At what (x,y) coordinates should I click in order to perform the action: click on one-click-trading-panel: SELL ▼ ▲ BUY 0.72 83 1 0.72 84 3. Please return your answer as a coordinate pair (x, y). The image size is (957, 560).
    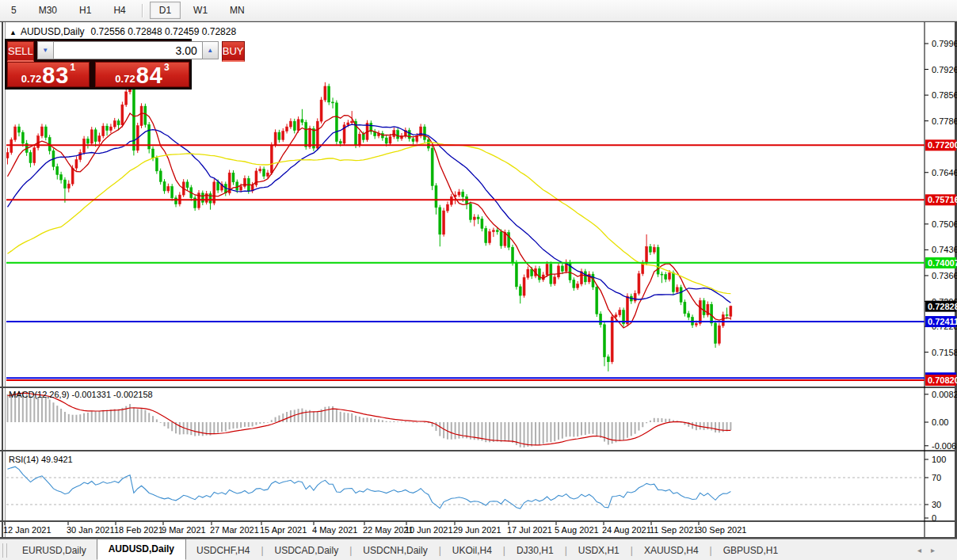
    Looking at the image, I should click on (98, 64).